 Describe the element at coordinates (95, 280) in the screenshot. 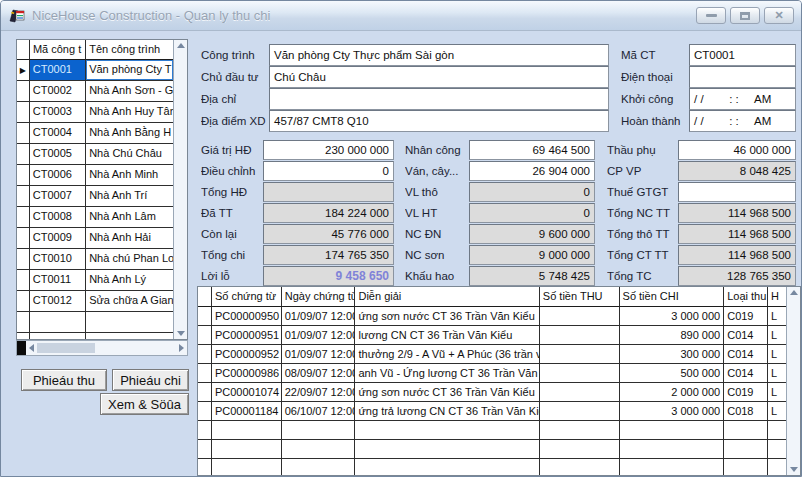

I see `project-row: CT0011Nhà Anh Lý` at that location.